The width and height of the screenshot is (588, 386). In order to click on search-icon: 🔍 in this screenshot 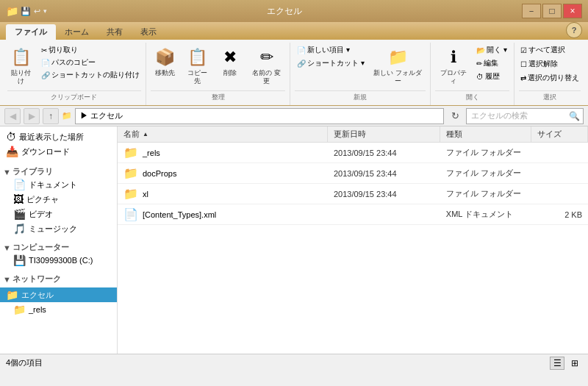, I will do `click(575, 116)`.